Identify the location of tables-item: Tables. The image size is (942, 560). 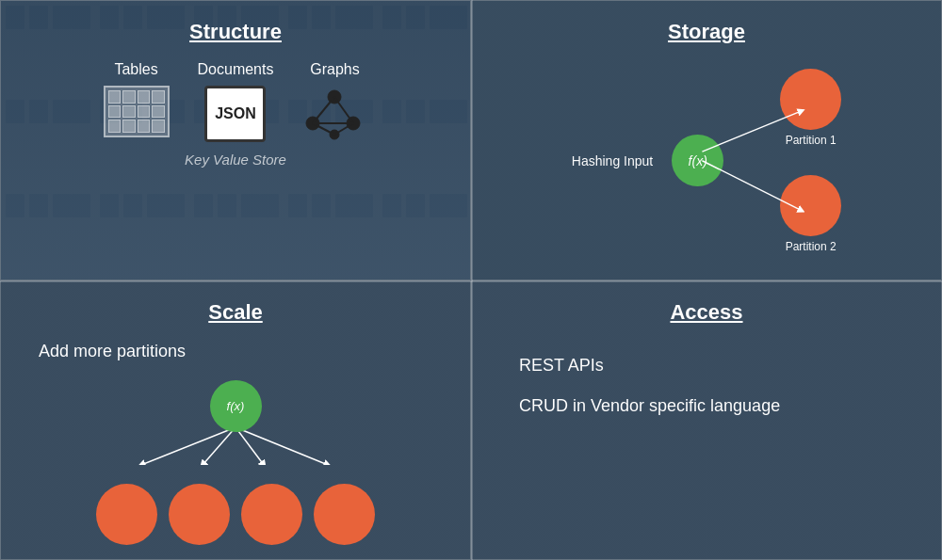
(137, 100).